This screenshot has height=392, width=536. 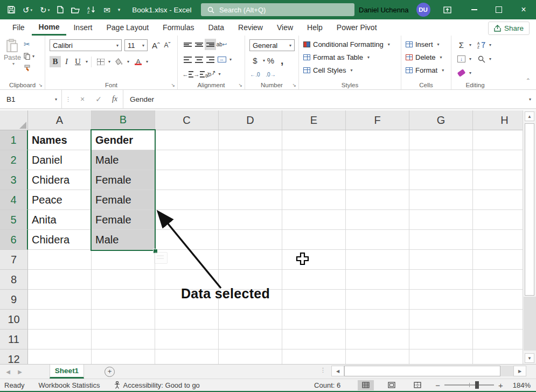 What do you see at coordinates (69, 386) in the screenshot?
I see `workbook-statistics-button: Workbook Statistics` at bounding box center [69, 386].